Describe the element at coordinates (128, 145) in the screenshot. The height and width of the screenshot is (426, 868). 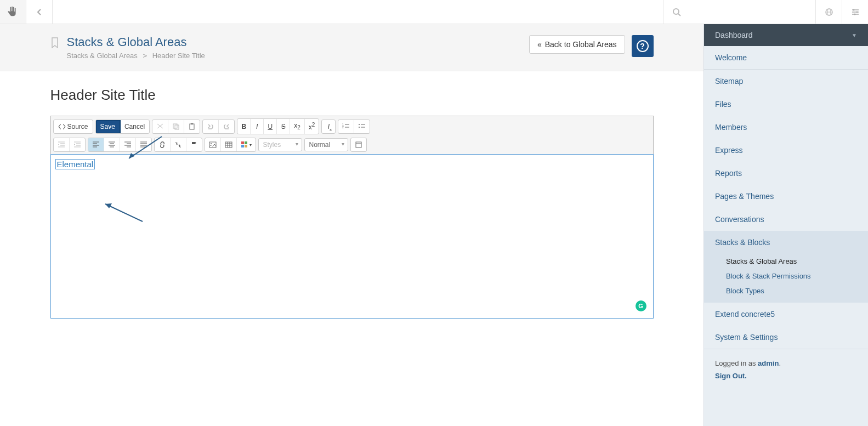
I see `align-right-button` at that location.